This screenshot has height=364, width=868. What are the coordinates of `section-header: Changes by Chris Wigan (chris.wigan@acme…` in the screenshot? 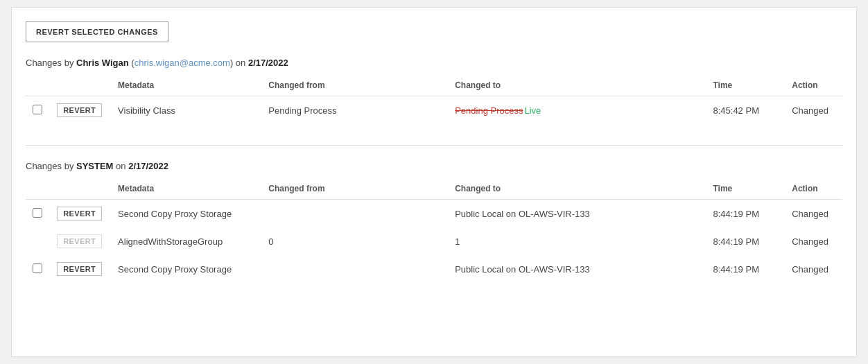 It's located at (434, 62).